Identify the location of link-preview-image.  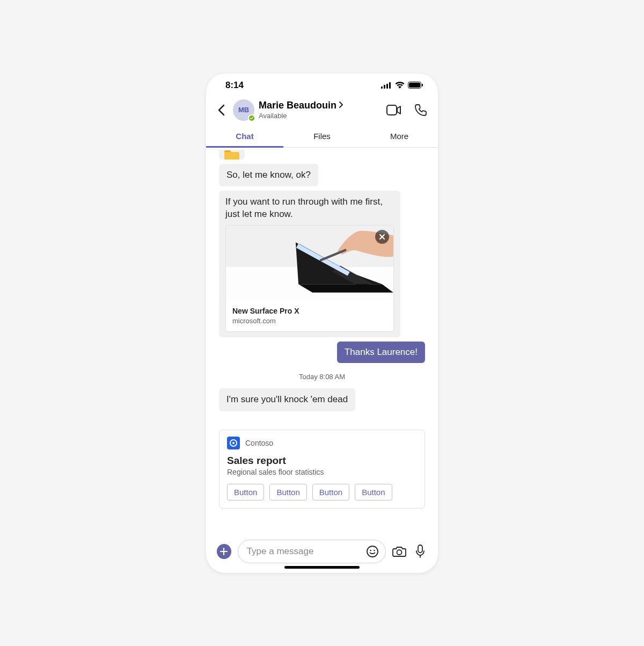
(310, 263).